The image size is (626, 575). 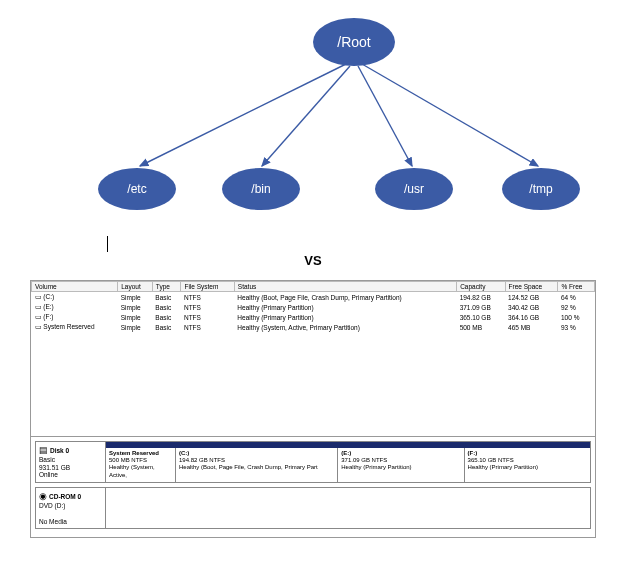 I want to click on cell-free: 465 MB, so click(x=532, y=327).